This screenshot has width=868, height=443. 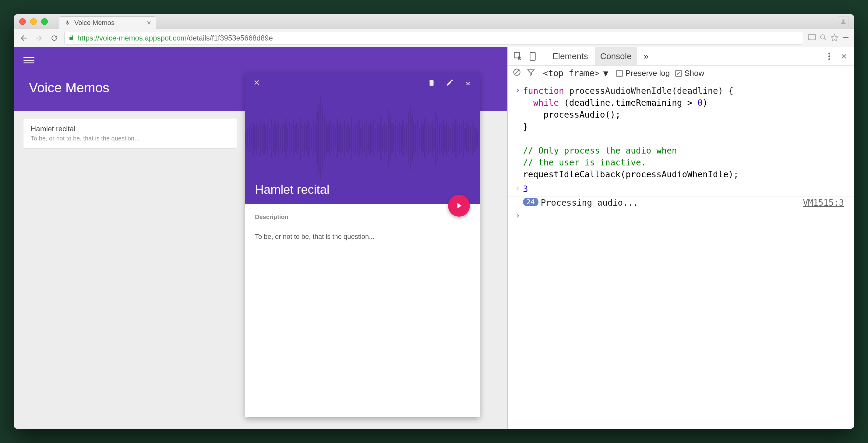 What do you see at coordinates (616, 56) in the screenshot?
I see `tab-console: Console` at bounding box center [616, 56].